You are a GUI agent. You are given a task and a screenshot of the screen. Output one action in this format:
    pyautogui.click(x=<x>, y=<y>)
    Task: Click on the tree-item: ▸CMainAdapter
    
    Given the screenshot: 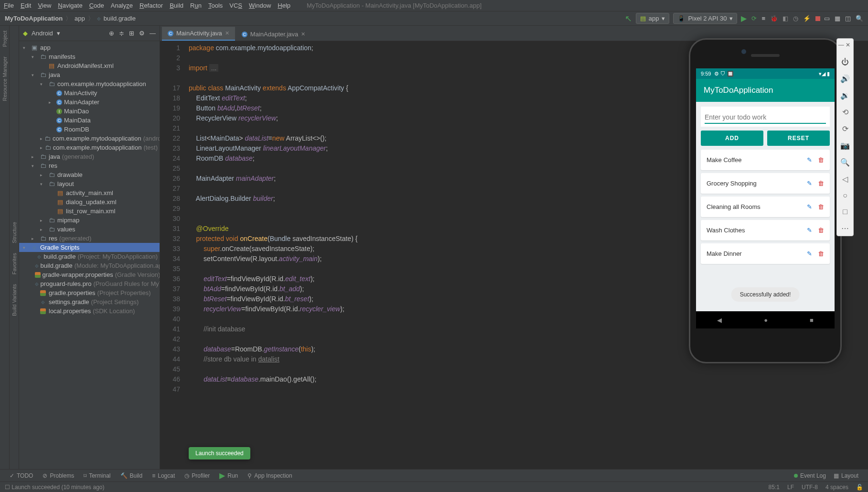 What is the action you would take?
    pyautogui.click(x=89, y=102)
    